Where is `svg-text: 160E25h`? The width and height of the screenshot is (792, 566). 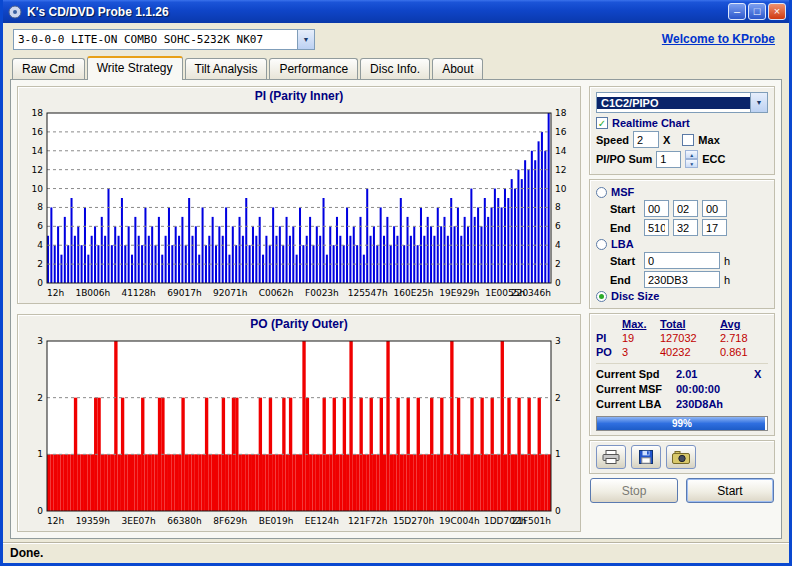 svg-text: 160E25h is located at coordinates (414, 293).